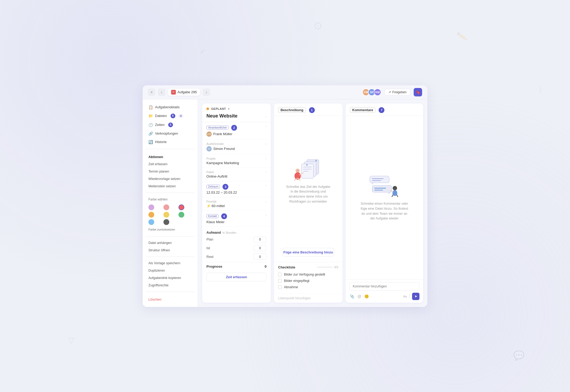 The width and height of the screenshot is (570, 392). I want to click on checkliste-progress: 0/3, so click(327, 267).